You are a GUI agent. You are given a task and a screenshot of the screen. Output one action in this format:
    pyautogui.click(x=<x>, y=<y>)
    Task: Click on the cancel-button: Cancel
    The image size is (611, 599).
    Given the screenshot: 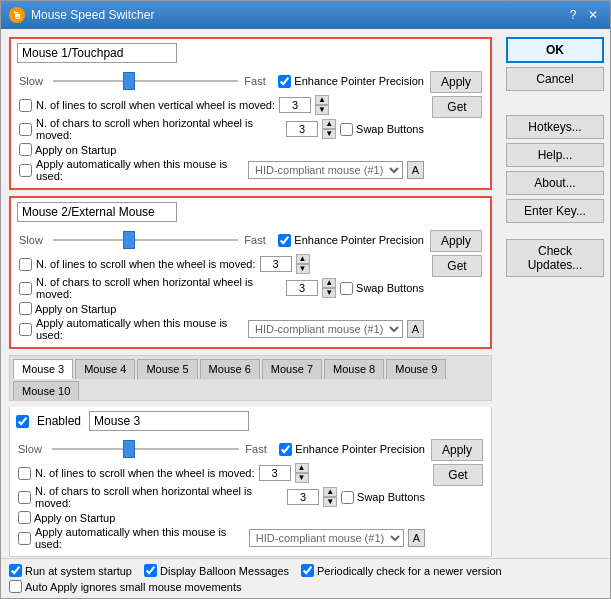 What is the action you would take?
    pyautogui.click(x=555, y=79)
    